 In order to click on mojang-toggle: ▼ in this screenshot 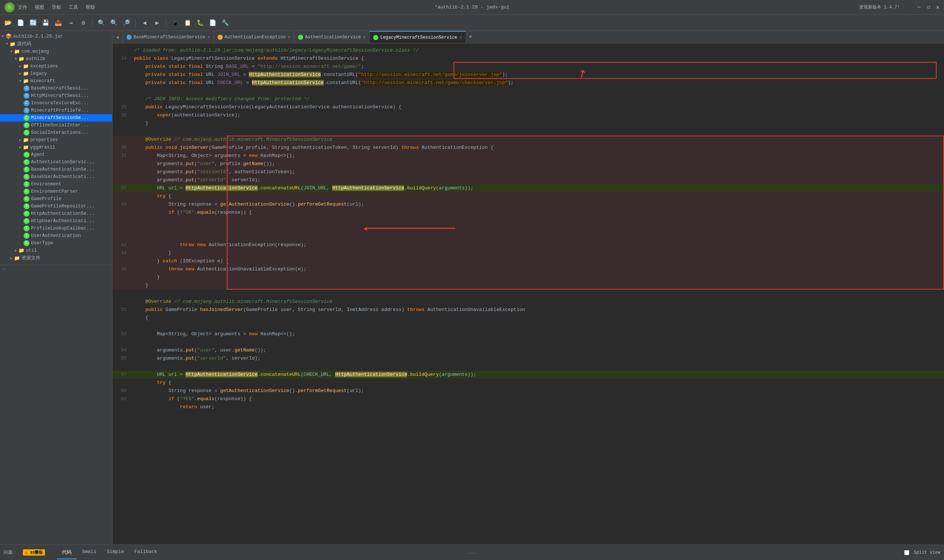, I will do `click(11, 52)`.